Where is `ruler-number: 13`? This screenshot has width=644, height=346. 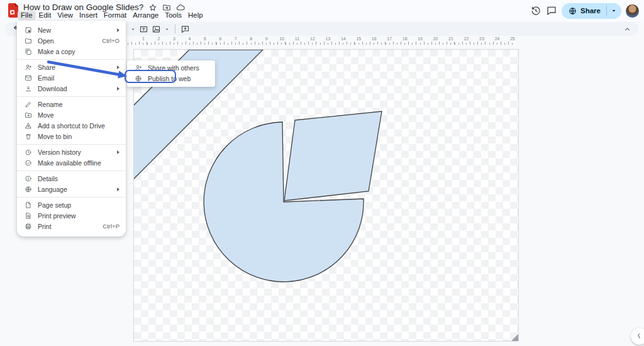 ruler-number: 13 is located at coordinates (328, 39).